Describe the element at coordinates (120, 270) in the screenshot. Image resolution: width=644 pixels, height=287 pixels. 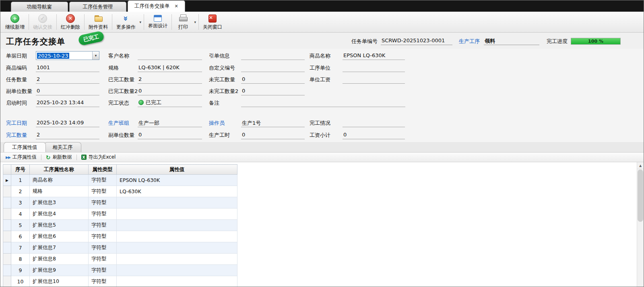
I see `grid-row: 9扩展信息9字符型` at that location.